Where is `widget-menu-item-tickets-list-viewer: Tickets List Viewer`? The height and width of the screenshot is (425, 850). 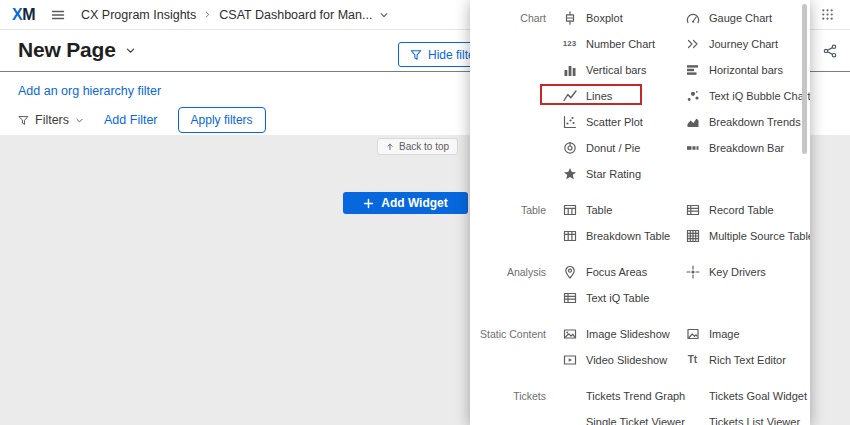 widget-menu-item-tickets-list-viewer: Tickets List Viewer is located at coordinates (746, 417).